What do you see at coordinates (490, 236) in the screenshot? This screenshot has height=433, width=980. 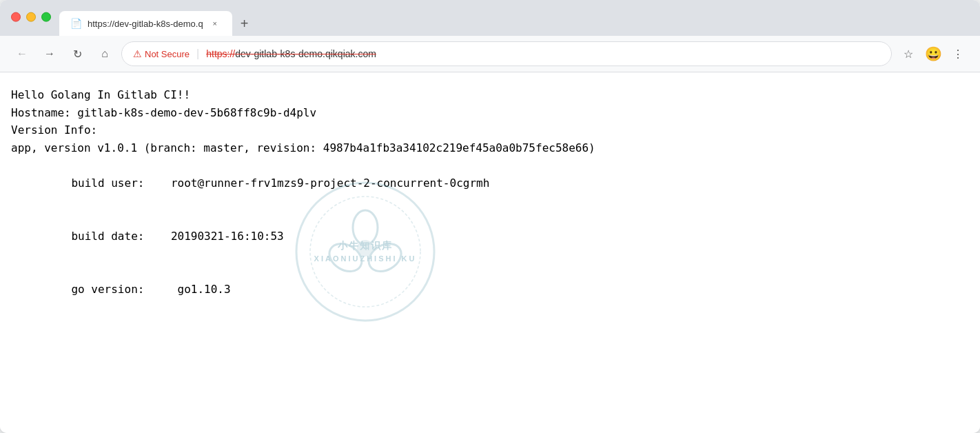 I see `content-line-6: build date: 20190321-16:10:53` at bounding box center [490, 236].